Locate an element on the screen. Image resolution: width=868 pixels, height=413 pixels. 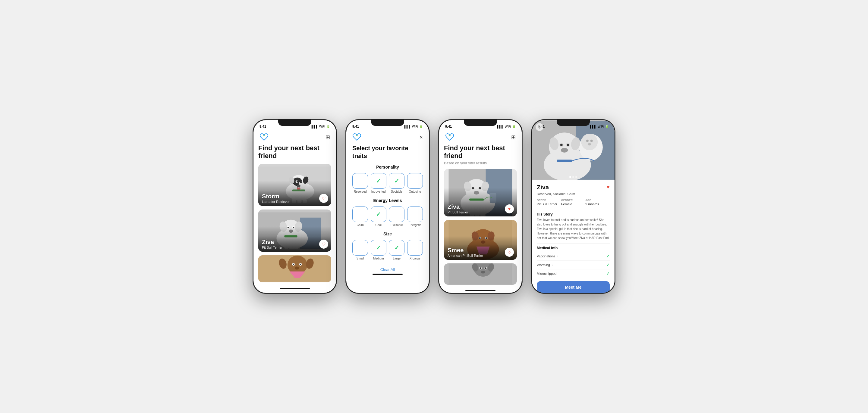
wifi-icon: WiFi is located at coordinates (322, 127).